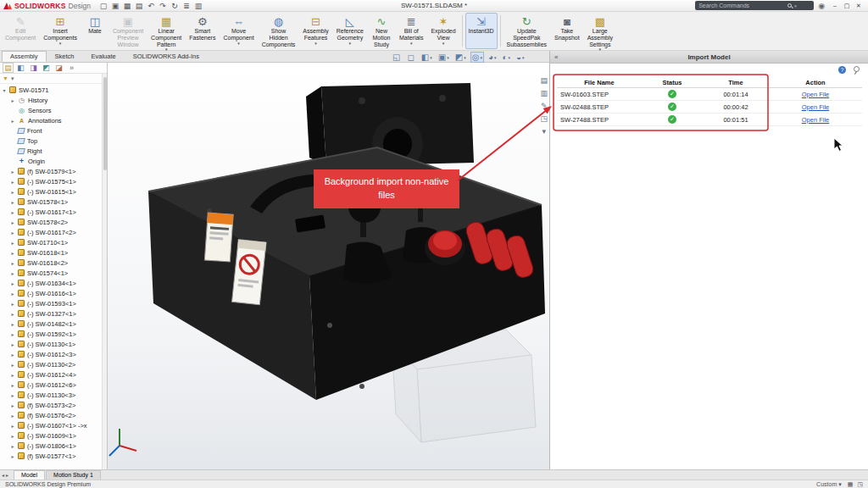 Image resolution: width=868 pixels, height=488 pixels. Describe the element at coordinates (821, 6) in the screenshot. I see `user-account-icon: ◉` at that location.